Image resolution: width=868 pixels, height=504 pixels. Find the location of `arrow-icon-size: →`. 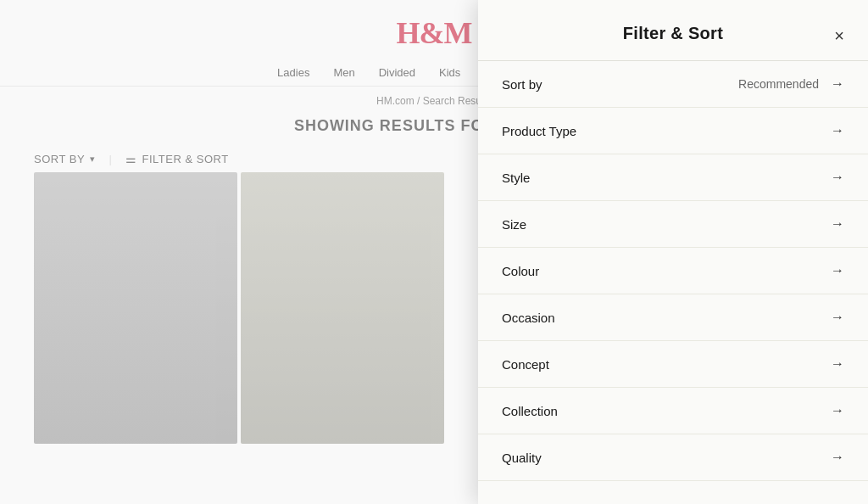

arrow-icon-size: → is located at coordinates (837, 224).